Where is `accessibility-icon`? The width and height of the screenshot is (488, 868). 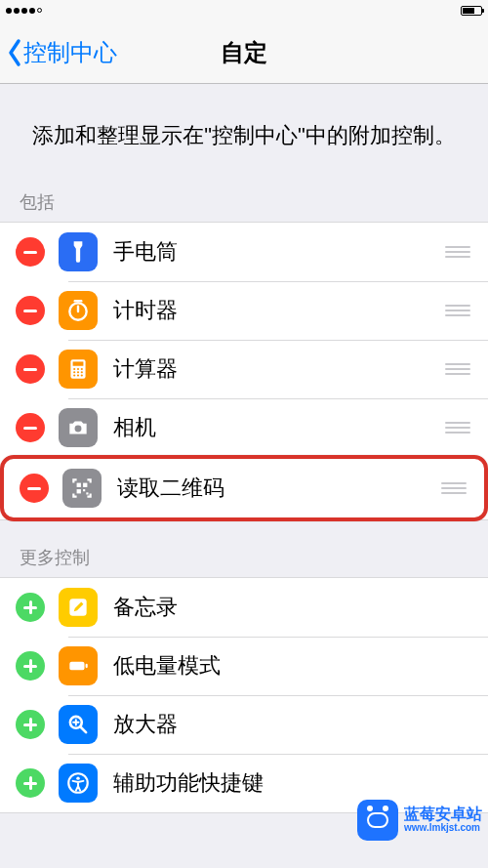
accessibility-icon is located at coordinates (78, 783).